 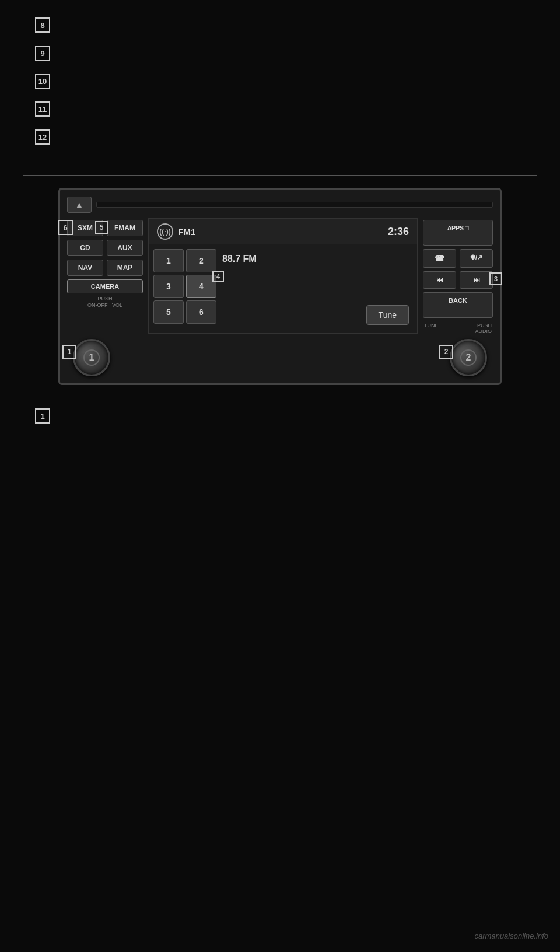 What do you see at coordinates (468, 358) in the screenshot?
I see `tune-knob-inner: 2` at bounding box center [468, 358].